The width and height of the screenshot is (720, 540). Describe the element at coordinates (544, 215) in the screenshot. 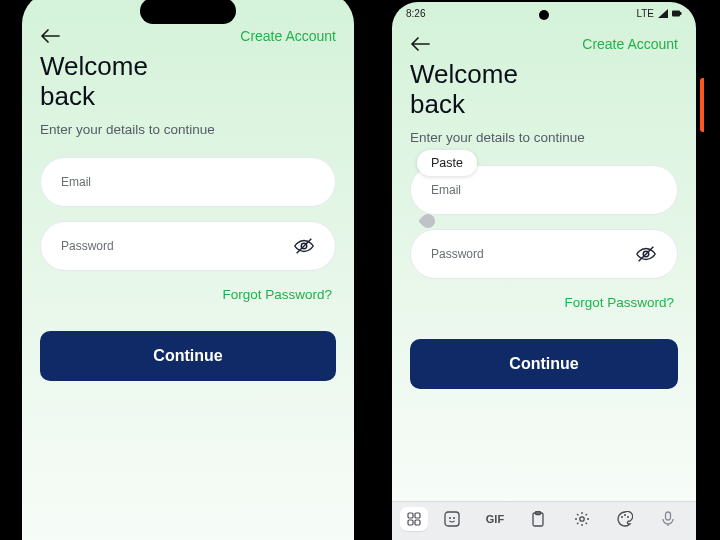

I see `login-form: Paste` at that location.